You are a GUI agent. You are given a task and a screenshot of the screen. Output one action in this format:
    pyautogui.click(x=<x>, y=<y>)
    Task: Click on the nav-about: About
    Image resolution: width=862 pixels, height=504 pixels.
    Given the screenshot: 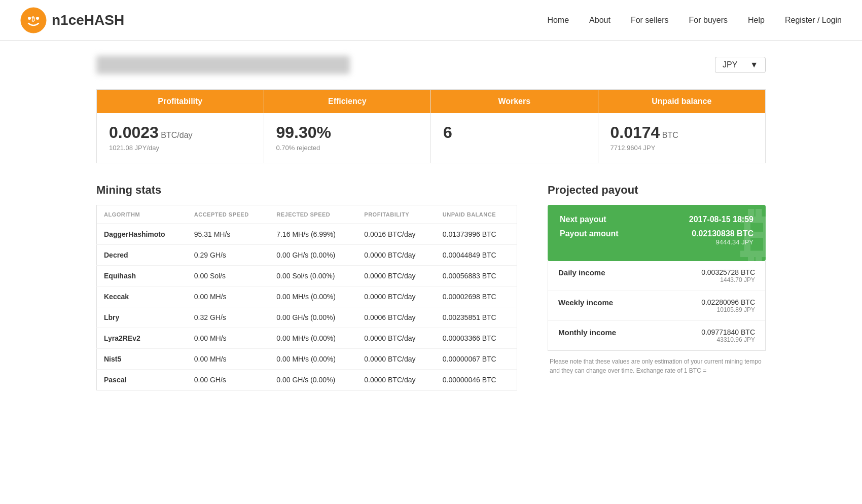 What is the action you would take?
    pyautogui.click(x=600, y=20)
    